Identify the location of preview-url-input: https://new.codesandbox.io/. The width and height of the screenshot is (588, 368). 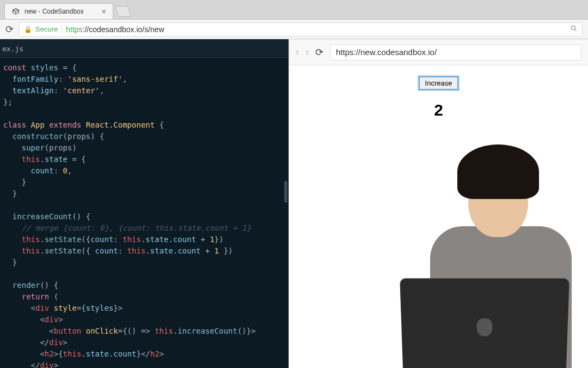
(456, 52).